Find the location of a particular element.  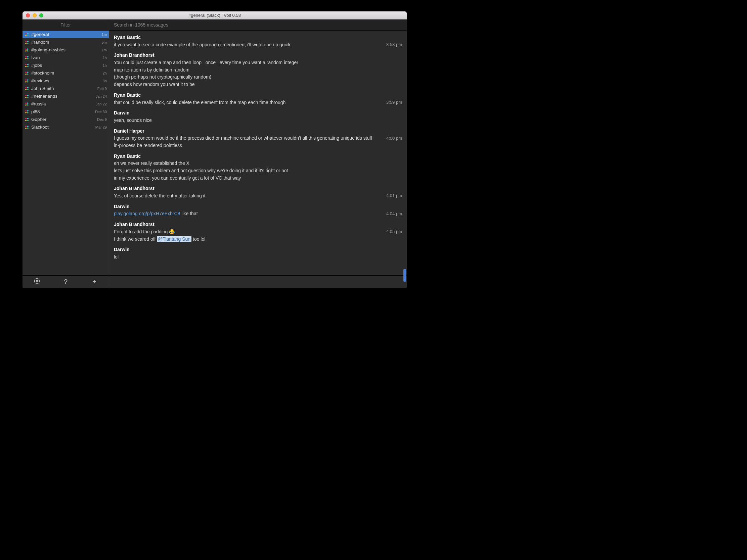

message-line: that could be really slick, could delete… is located at coordinates (258, 103).